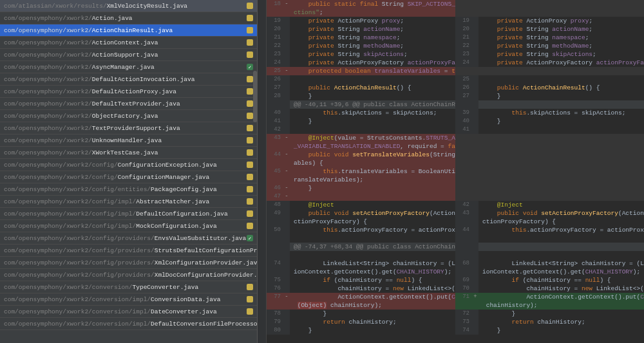  I want to click on code-line: 74 LinkedList<String> chainHistory = (Li…, so click(361, 264).